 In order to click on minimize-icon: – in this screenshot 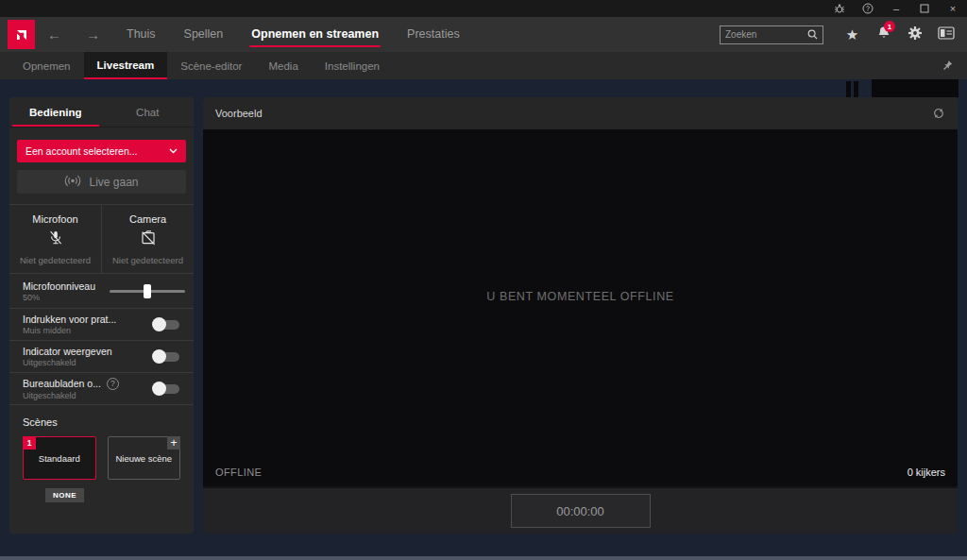, I will do `click(896, 9)`.